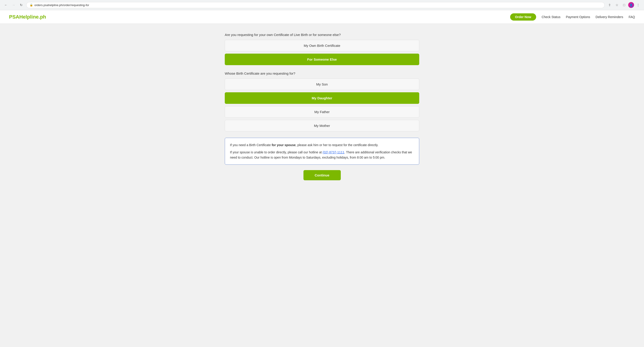 Image resolution: width=644 pixels, height=347 pixels. Describe the element at coordinates (334, 152) in the screenshot. I see `hotline-link: (02) 8737-1111` at that location.